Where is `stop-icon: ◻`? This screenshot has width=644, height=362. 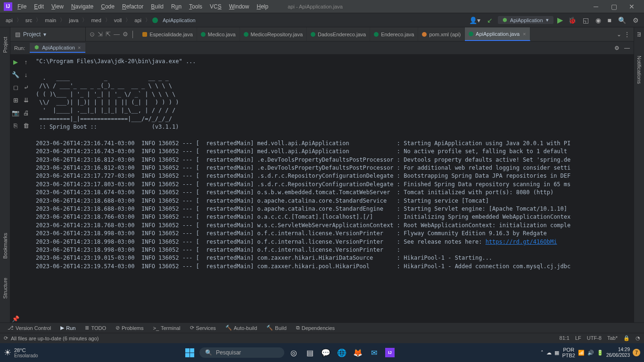 stop-icon: ◻ is located at coordinates (16, 88).